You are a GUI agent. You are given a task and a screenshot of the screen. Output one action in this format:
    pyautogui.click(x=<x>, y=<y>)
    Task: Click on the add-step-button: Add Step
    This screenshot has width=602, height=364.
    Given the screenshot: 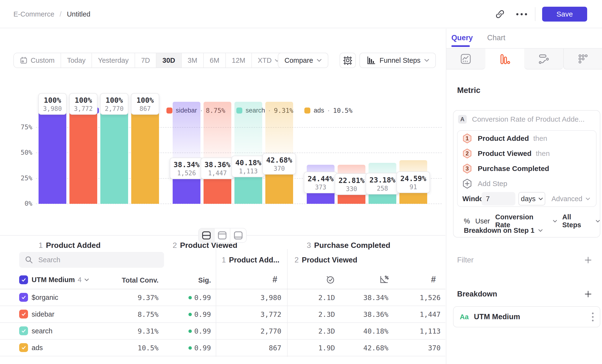 What is the action you would take?
    pyautogui.click(x=527, y=183)
    